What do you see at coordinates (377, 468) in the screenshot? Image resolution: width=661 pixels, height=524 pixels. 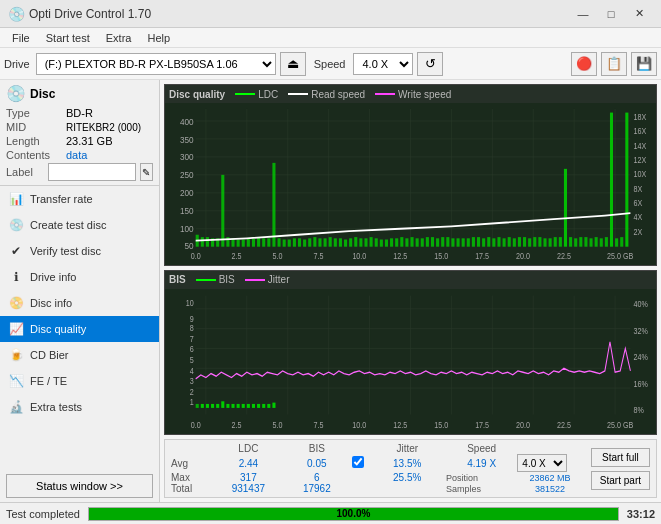 I see `stats-table: LDC BIS Jitter Speed Avg 2.44 0.05 13.5%…` at bounding box center [377, 468].